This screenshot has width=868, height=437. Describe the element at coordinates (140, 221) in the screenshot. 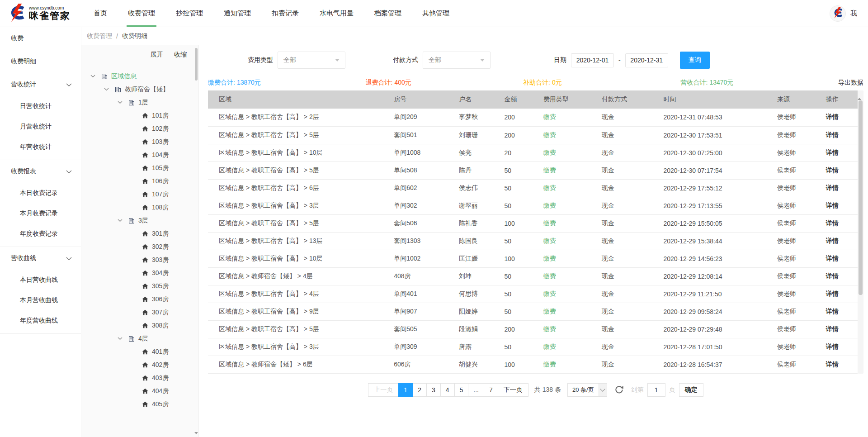

I see `tree-node: 3层` at that location.